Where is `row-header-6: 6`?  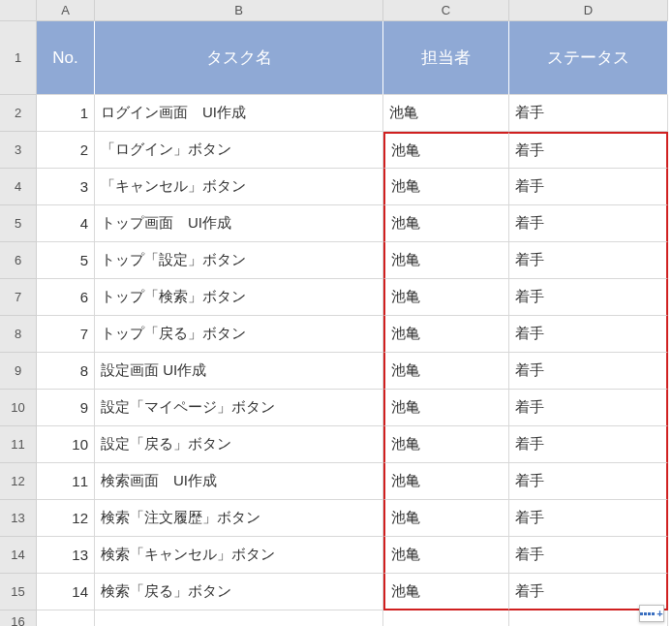
row-header-6: 6 is located at coordinates (18, 261).